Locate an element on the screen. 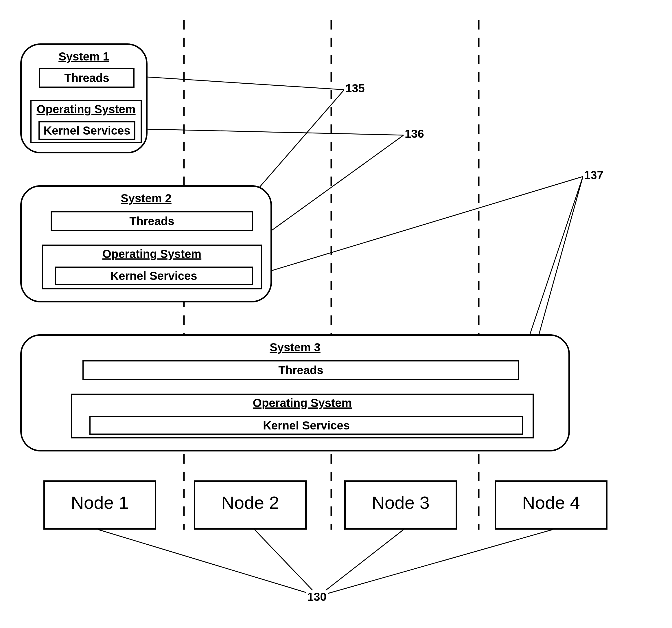  system-3-title: System 3 is located at coordinates (295, 345).